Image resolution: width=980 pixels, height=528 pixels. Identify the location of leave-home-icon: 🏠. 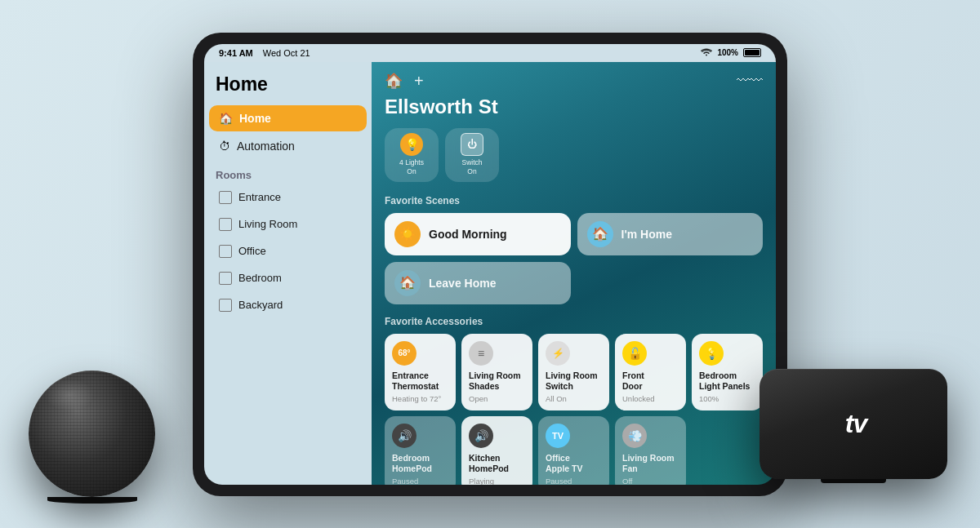
(408, 283).